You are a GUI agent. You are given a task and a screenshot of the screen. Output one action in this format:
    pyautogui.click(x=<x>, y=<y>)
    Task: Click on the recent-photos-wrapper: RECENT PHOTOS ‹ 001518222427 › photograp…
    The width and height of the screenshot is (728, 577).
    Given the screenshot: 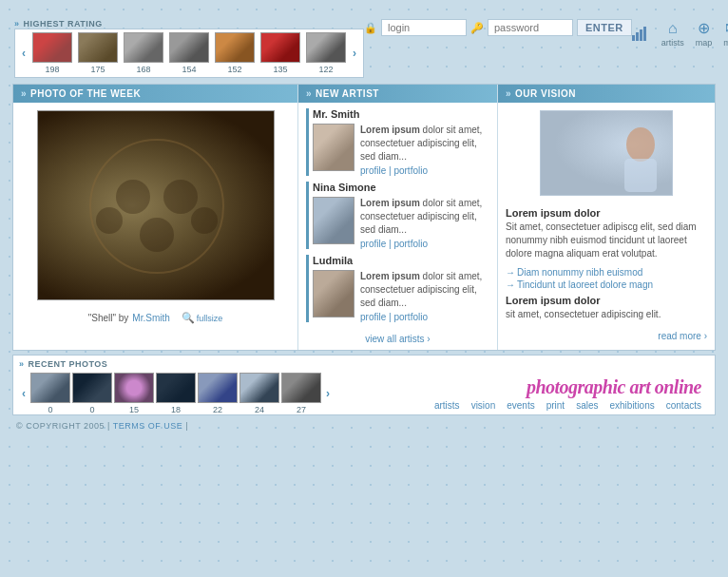 What is the action you would take?
    pyautogui.click(x=364, y=385)
    